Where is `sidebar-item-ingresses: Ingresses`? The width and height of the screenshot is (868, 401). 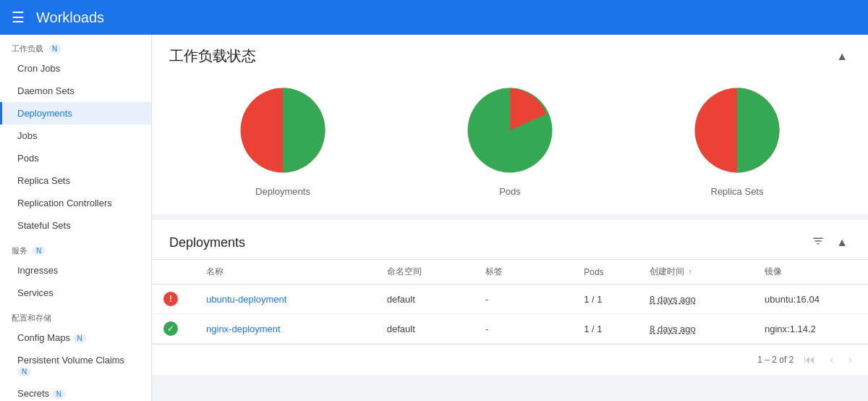
sidebar-item-ingresses: Ingresses is located at coordinates (75, 271).